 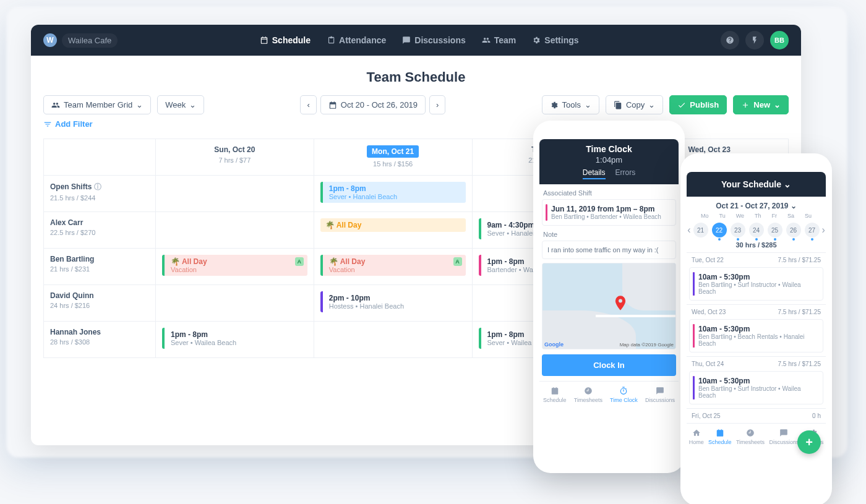 What do you see at coordinates (756, 416) in the screenshot?
I see `day-header: Fri, Oct 250 h` at bounding box center [756, 416].